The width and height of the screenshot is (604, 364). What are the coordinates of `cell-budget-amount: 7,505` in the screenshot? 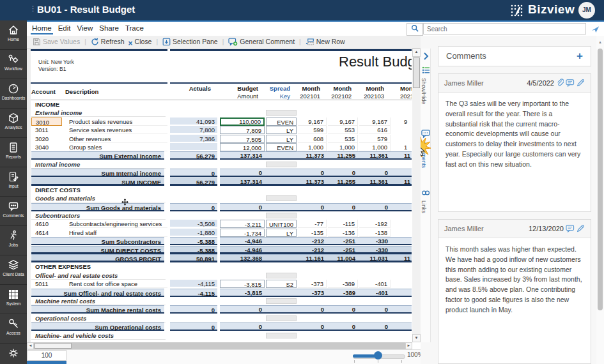 It's located at (242, 139).